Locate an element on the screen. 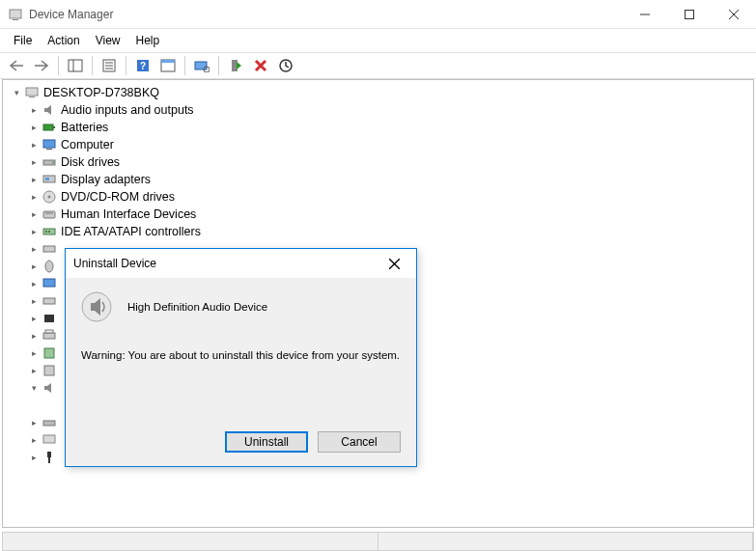 Image resolution: width=756 pixels, height=551 pixels. properties-button is located at coordinates (109, 66).